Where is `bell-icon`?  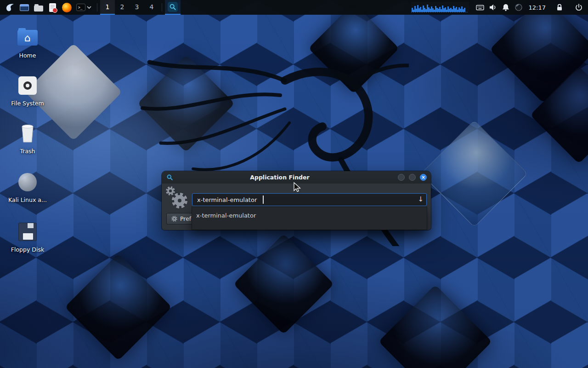 bell-icon is located at coordinates (506, 7).